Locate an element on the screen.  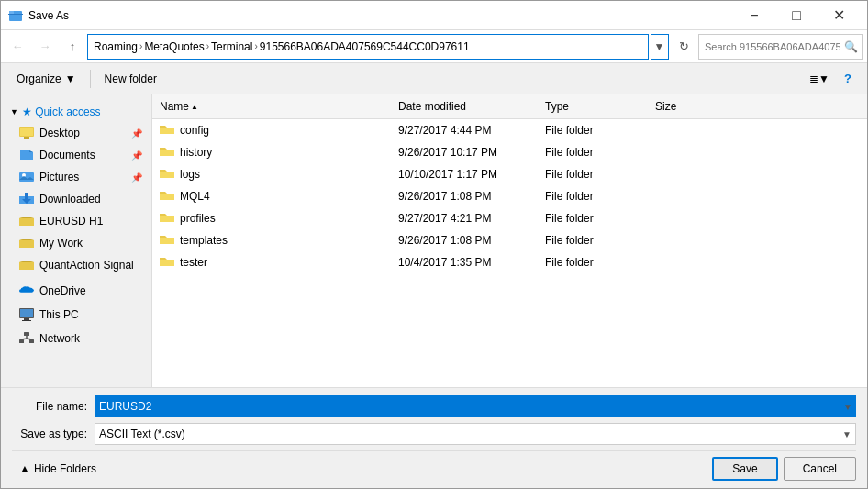
quantaction-icon is located at coordinates (27, 265).